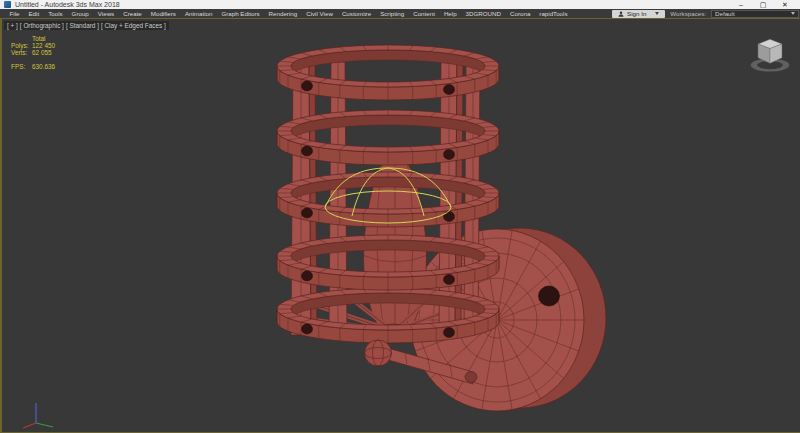  What do you see at coordinates (34, 14) in the screenshot?
I see `menu-item: Edit` at bounding box center [34, 14].